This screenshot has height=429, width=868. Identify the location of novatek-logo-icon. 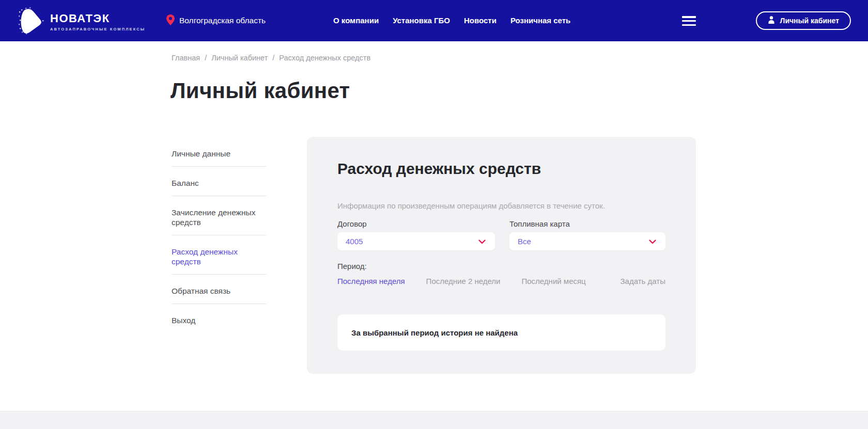
(32, 22).